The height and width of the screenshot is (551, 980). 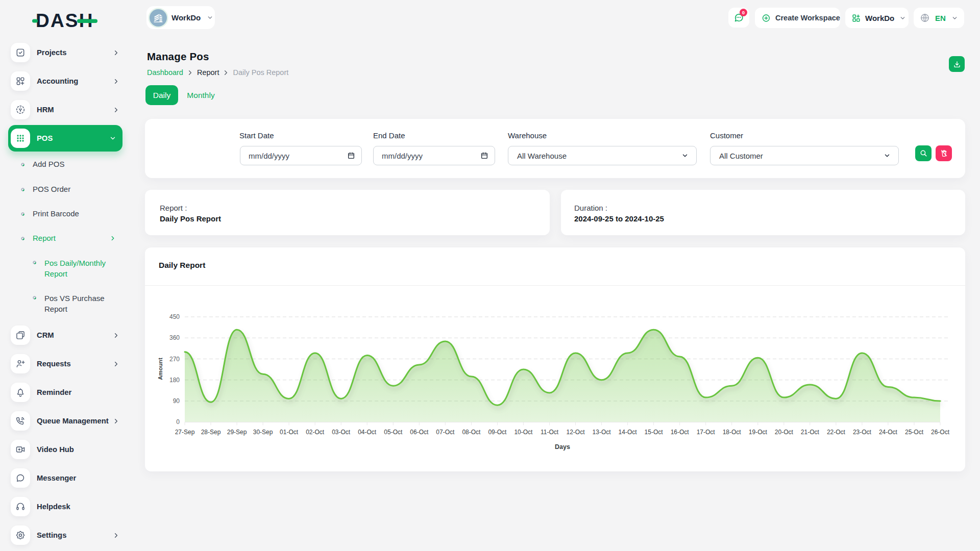 I want to click on svg-text: Days, so click(x=562, y=447).